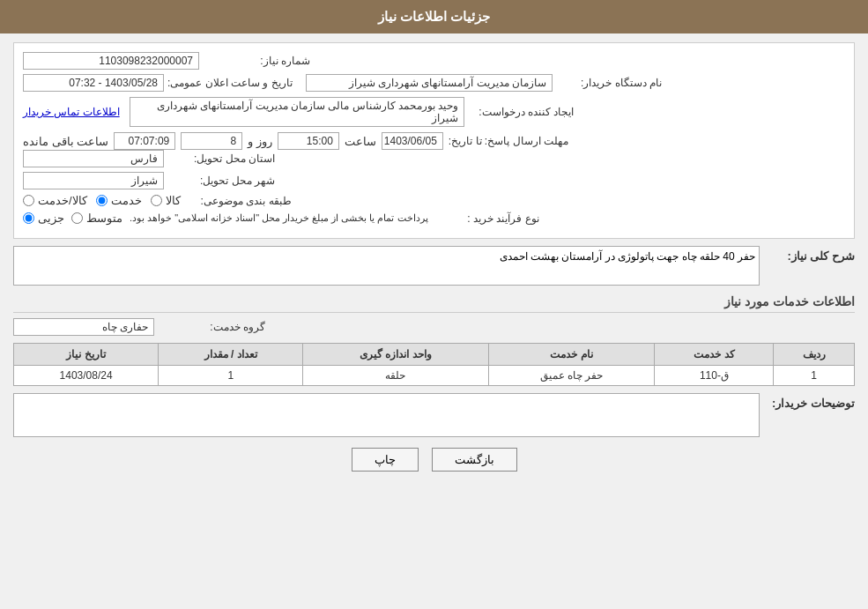  Describe the element at coordinates (521, 112) in the screenshot. I see `requester-label: ایجاد کننده درخواست:` at that location.